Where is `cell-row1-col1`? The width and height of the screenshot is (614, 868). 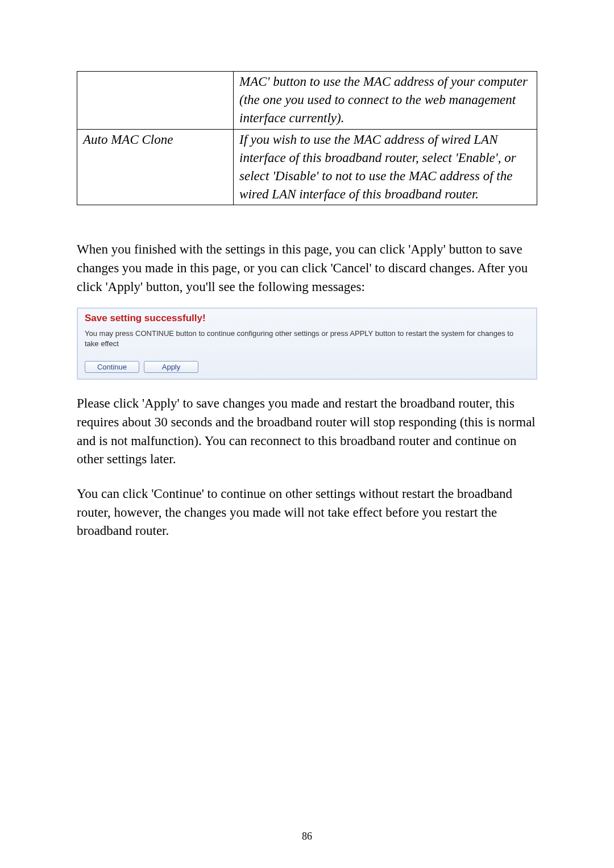
cell-row1-col1 is located at coordinates (156, 101).